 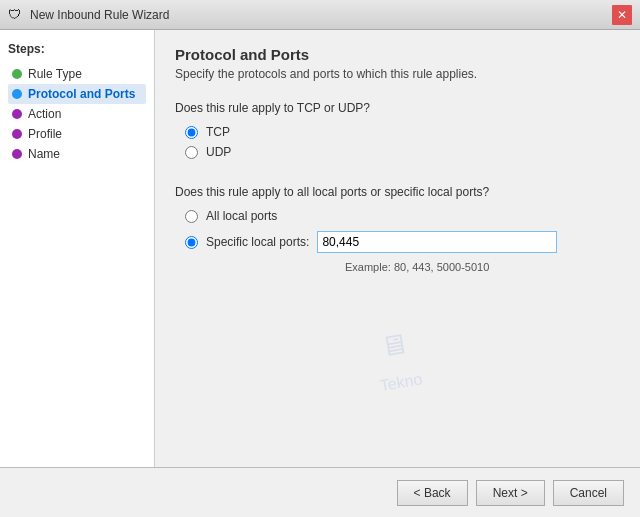 I want to click on cancel-button: Cancel, so click(x=588, y=493).